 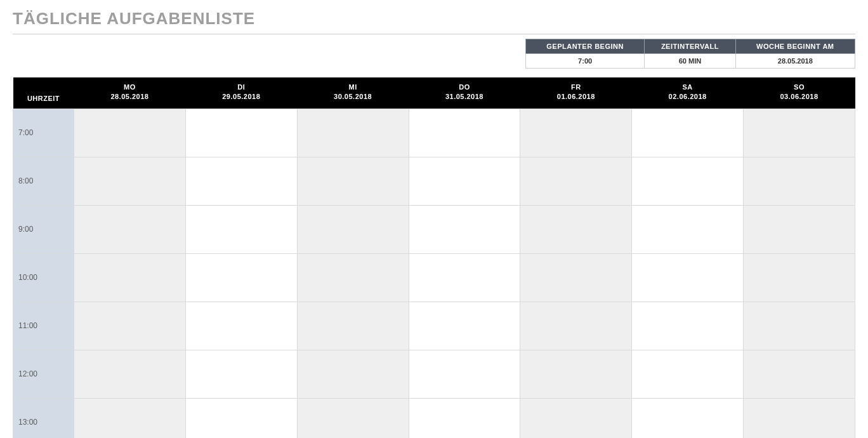 What do you see at coordinates (353, 96) in the screenshot?
I see `day-date: 30.05.2018` at bounding box center [353, 96].